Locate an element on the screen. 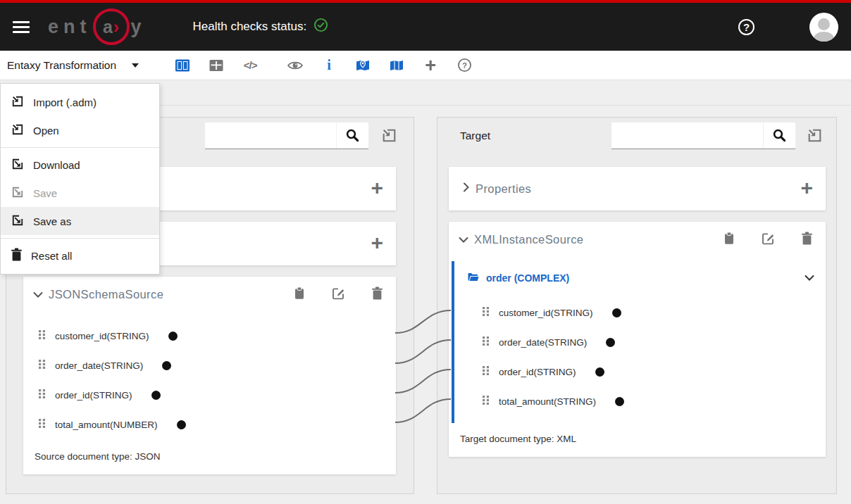  logo-text: y is located at coordinates (139, 27).